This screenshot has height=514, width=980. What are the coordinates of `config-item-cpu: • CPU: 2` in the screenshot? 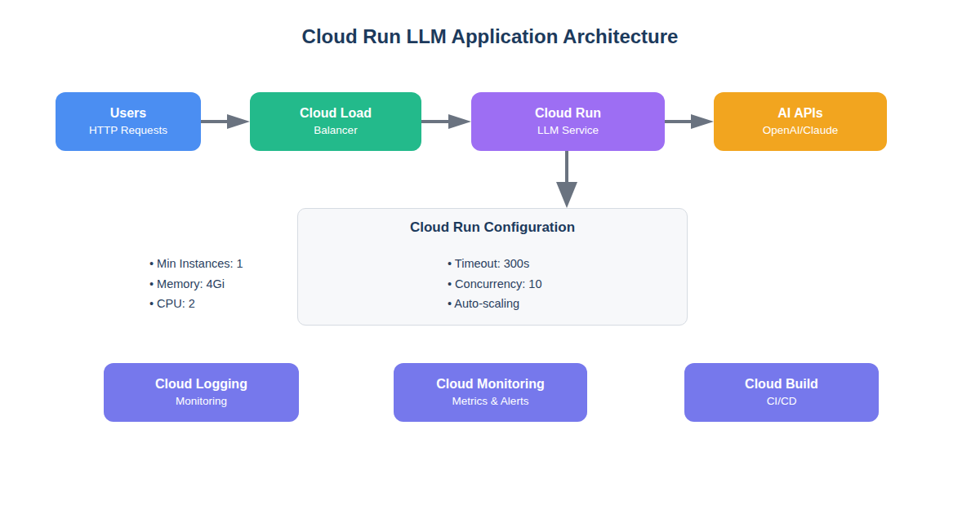 It's located at (196, 304).